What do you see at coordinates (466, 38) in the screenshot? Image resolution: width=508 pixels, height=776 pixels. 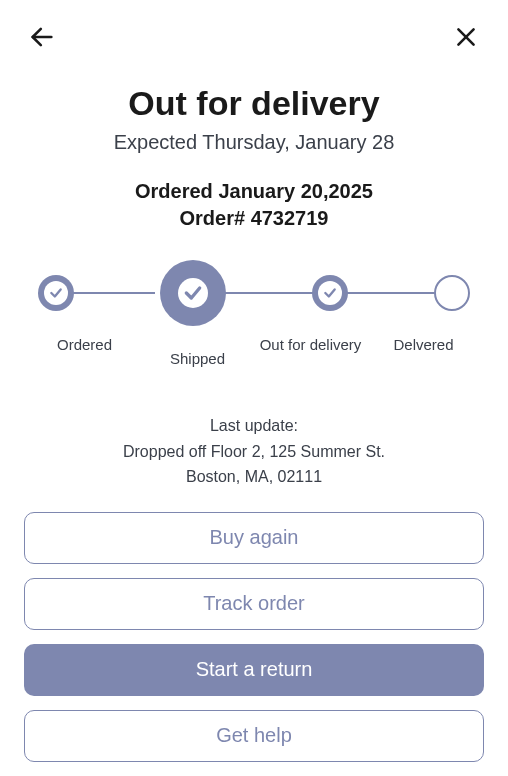 I see `close-button` at bounding box center [466, 38].